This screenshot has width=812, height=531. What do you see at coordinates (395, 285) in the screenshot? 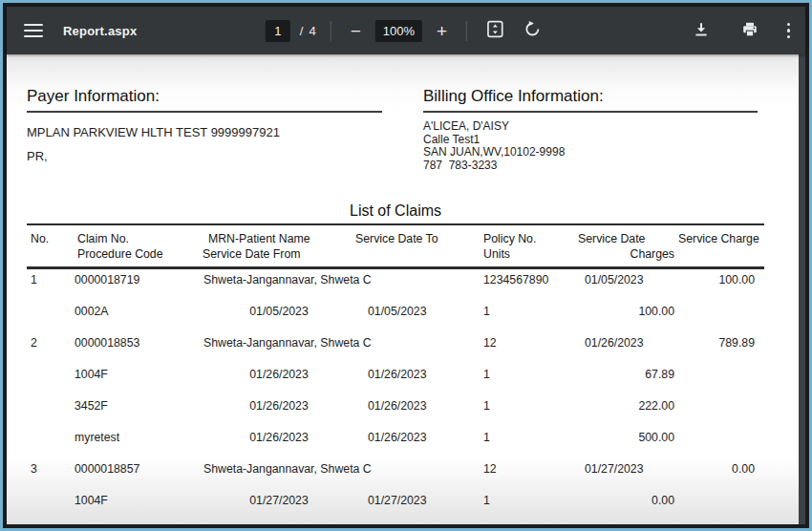
I see `claim-row: 10000018719Shweta-Jangannavar, Shweta C1…` at bounding box center [395, 285].